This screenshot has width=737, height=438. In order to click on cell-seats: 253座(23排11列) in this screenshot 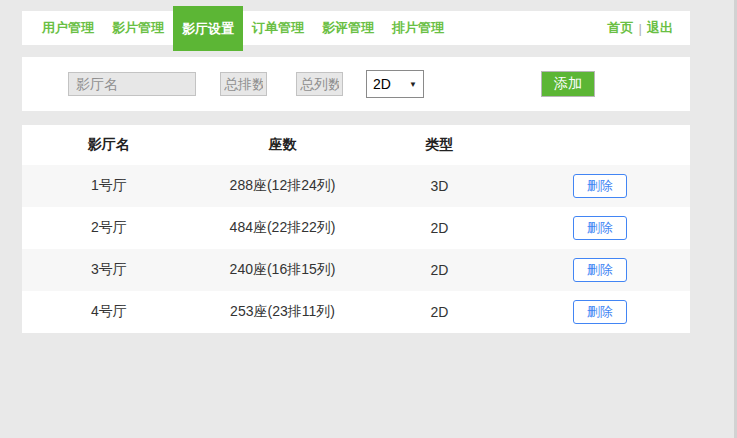, I will do `click(283, 312)`.